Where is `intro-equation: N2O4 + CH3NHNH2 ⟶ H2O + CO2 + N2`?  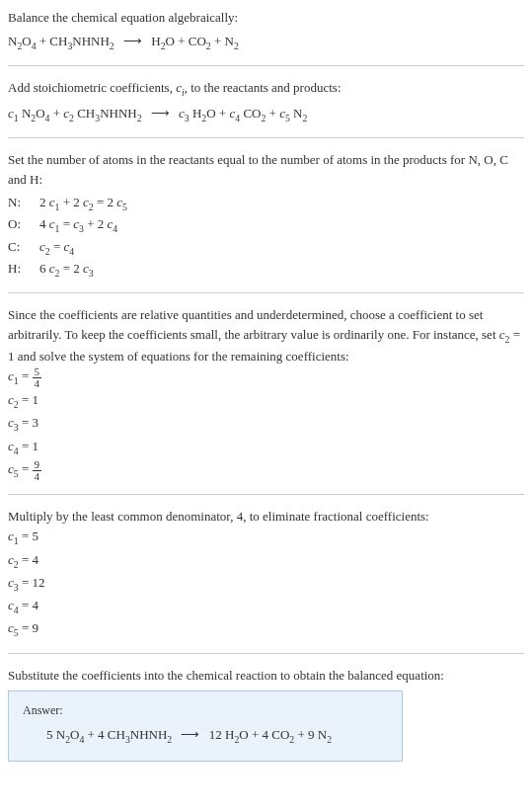
intro-equation: N2O4 + CH3NHNH2 ⟶ H2O + CO2 + N2 is located at coordinates (266, 42).